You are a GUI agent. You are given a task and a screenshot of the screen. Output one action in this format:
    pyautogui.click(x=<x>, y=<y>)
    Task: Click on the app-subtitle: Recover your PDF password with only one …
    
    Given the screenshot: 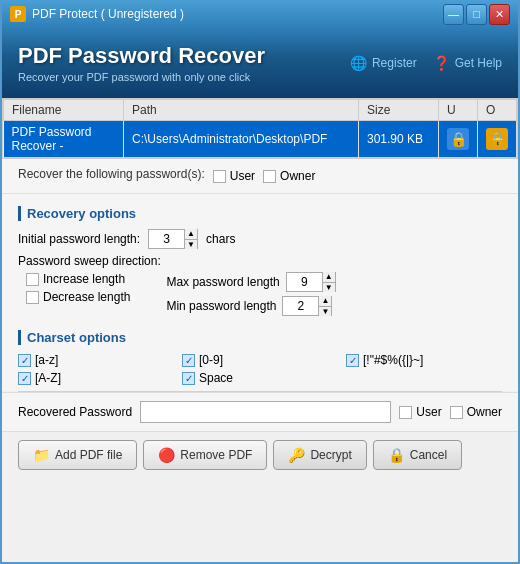 What is the action you would take?
    pyautogui.click(x=142, y=77)
    